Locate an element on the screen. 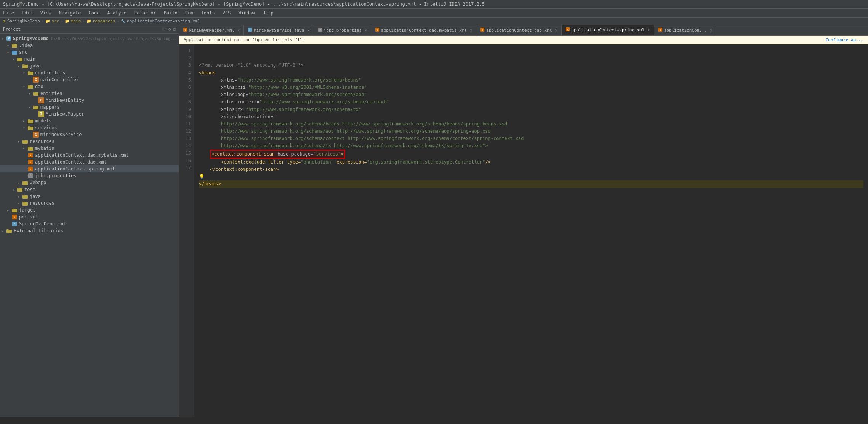 The height and width of the screenshot is (424, 868). tree-item: ▾.idea is located at coordinates (89, 45).